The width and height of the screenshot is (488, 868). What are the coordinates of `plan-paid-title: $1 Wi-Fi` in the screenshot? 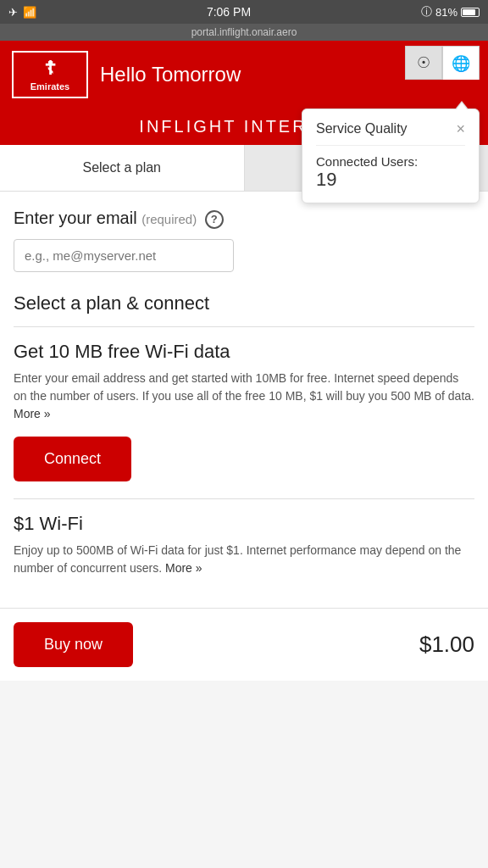 It's located at (244, 524).